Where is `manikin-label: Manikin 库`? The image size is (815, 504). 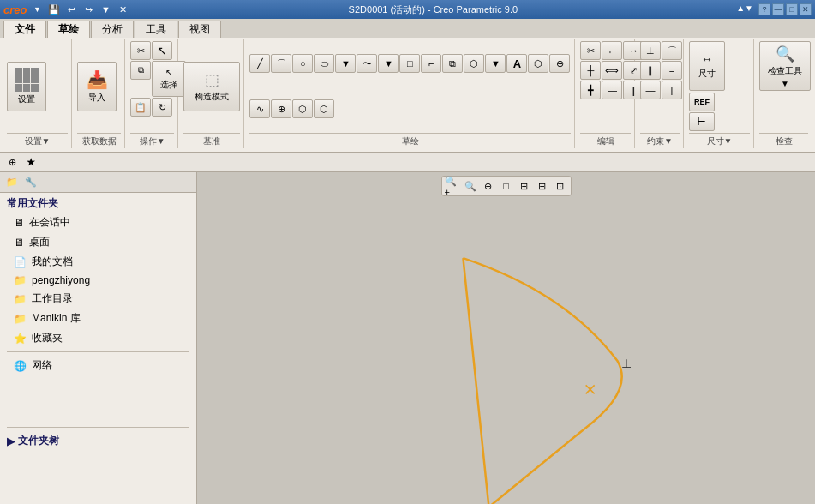 manikin-label: Manikin 库 is located at coordinates (57, 319).